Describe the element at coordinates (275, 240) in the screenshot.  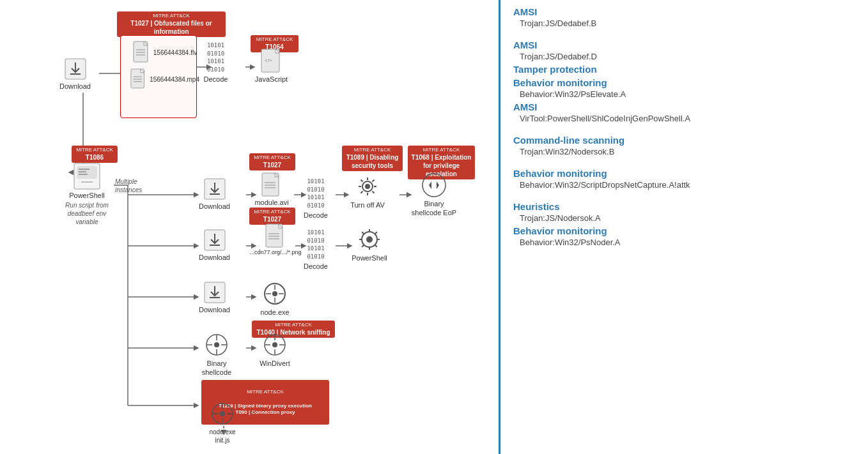
I see `cdn-png-node: ...cdn77.org/.../*.png` at that location.